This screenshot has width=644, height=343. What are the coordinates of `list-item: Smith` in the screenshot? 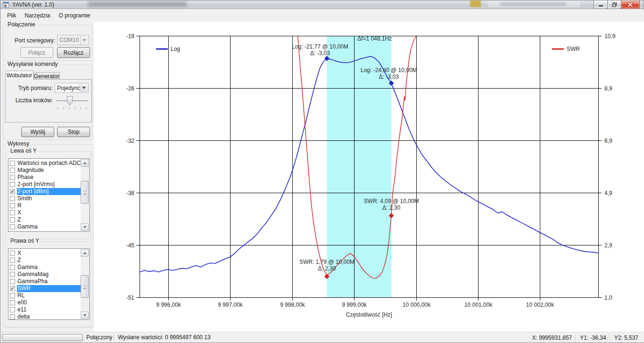 It's located at (49, 199).